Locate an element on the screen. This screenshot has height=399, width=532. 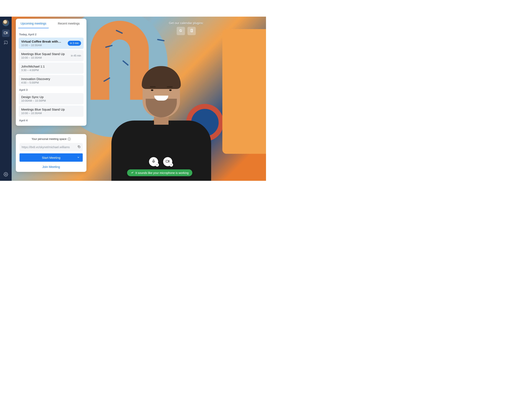
countdown-badge: in 3 min is located at coordinates (75, 43).